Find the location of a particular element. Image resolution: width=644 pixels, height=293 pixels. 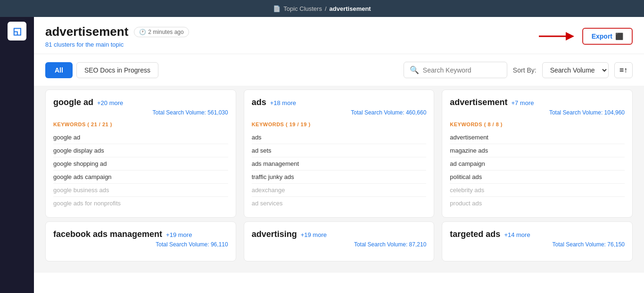

toolbar: All SEO Docs in Progress 🔍 Sort By: Sear… is located at coordinates (339, 70).